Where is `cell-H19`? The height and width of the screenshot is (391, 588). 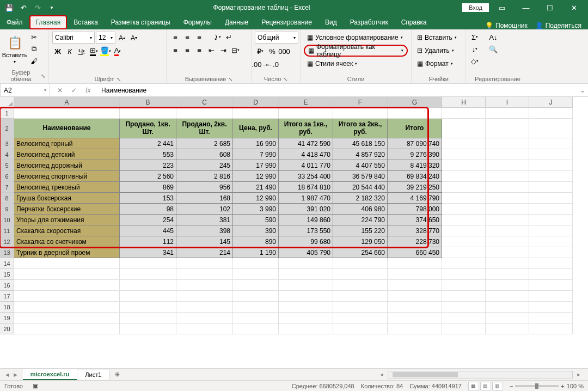
cell-H19 is located at coordinates (464, 318).